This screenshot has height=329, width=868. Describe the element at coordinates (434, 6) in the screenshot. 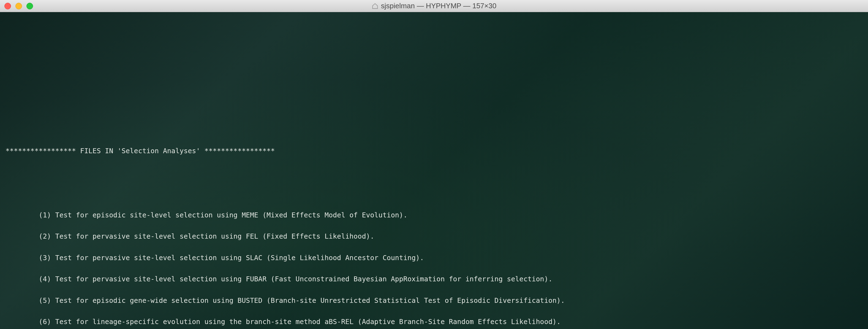

I see `window-title: sjspielman — HYPHYMP — 157×30` at that location.